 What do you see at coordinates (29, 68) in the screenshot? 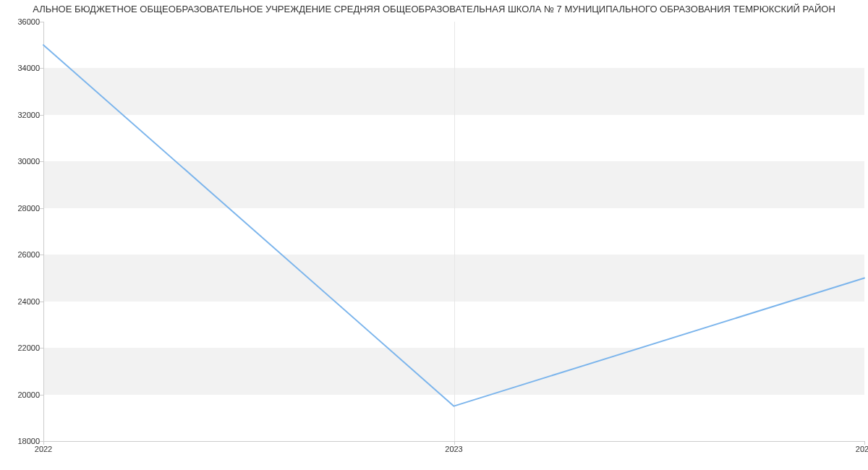
I see `y-tick-label: 34000` at bounding box center [29, 68].